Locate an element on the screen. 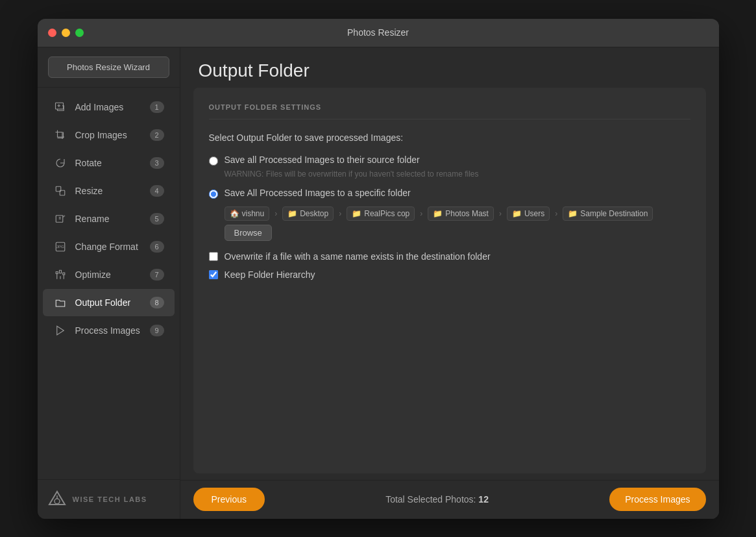 The width and height of the screenshot is (756, 537). sidebar-item-badge: 2 is located at coordinates (157, 135).